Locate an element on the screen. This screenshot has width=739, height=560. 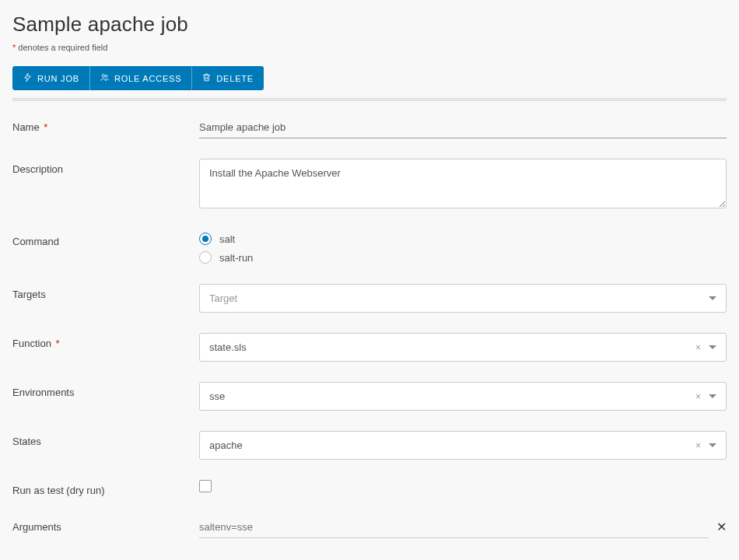
argument-input is located at coordinates (454, 527).